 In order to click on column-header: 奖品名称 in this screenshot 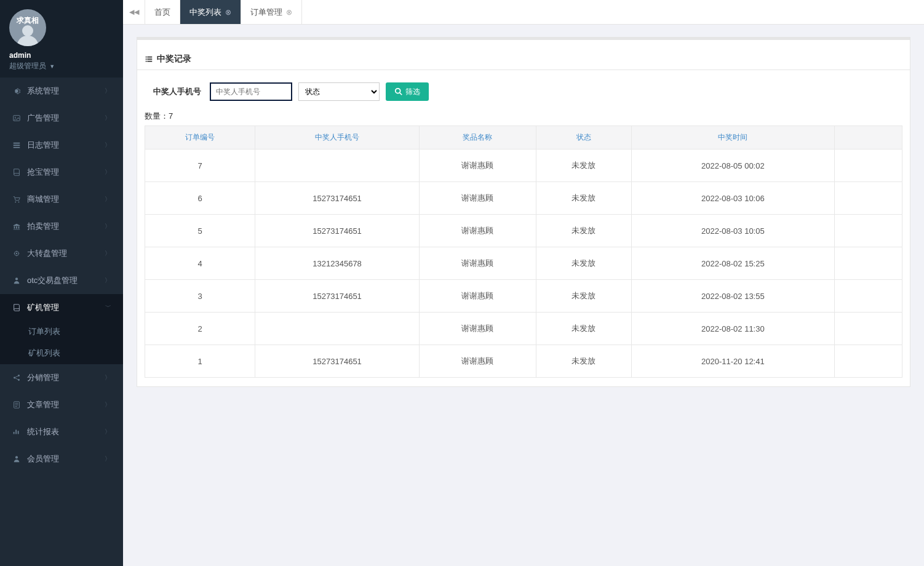, I will do `click(477, 138)`.